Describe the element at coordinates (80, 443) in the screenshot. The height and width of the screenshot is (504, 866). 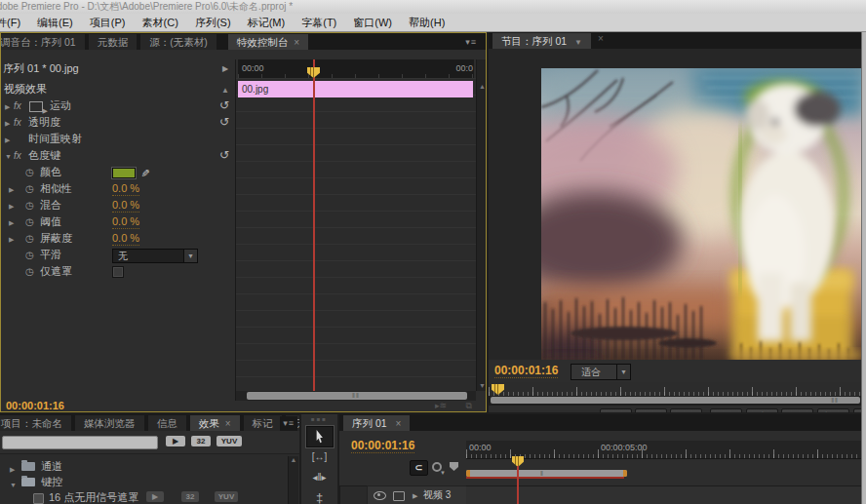
I see `effects-search-input` at that location.